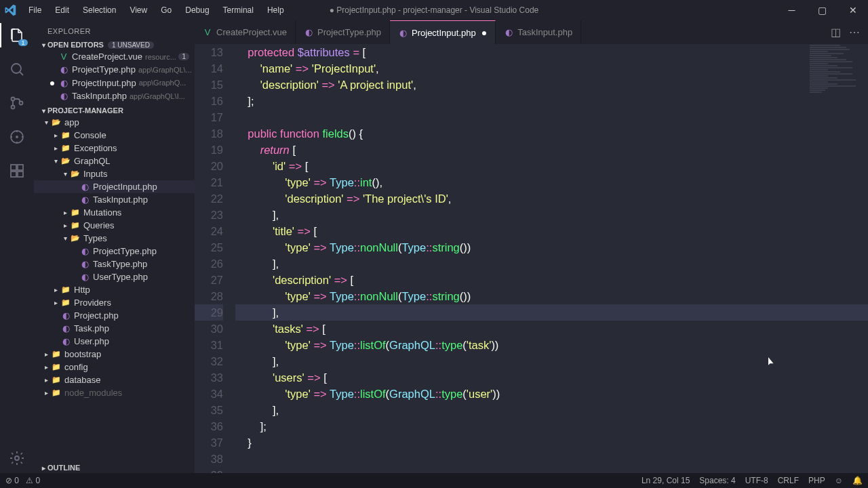  What do you see at coordinates (114, 393) in the screenshot?
I see `tree-item: ▸📁node_modules` at bounding box center [114, 393].